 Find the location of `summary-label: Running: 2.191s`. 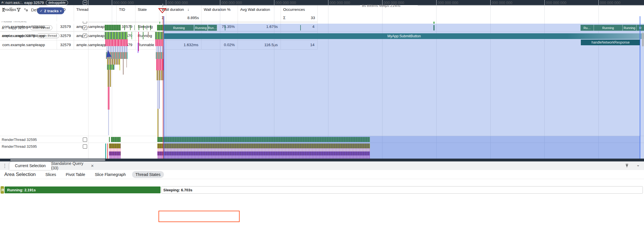

summary-label: Running: 2.191s is located at coordinates (21, 190).